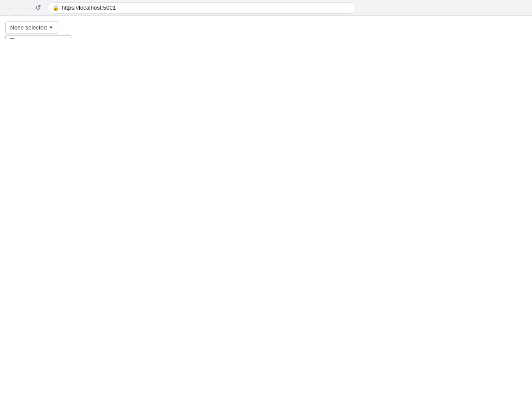 Image resolution: width=532 pixels, height=410 pixels. What do you see at coordinates (10, 8) in the screenshot?
I see `back-icon: ←` at bounding box center [10, 8].